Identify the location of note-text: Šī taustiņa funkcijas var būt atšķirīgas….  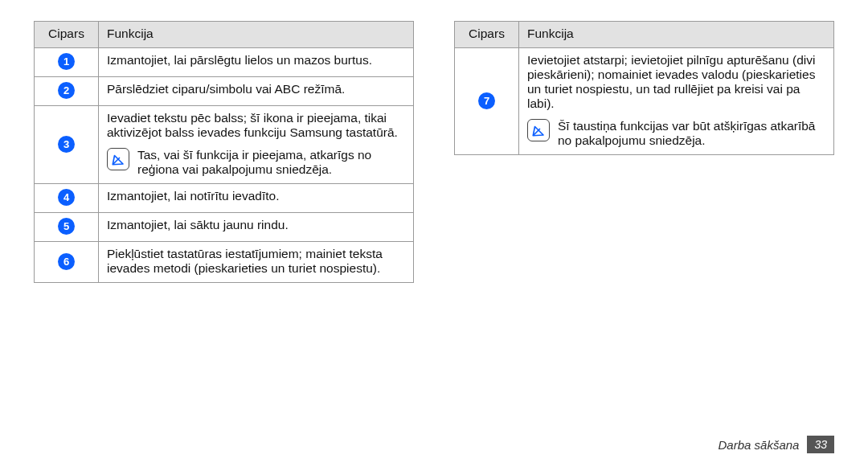
(691, 133).